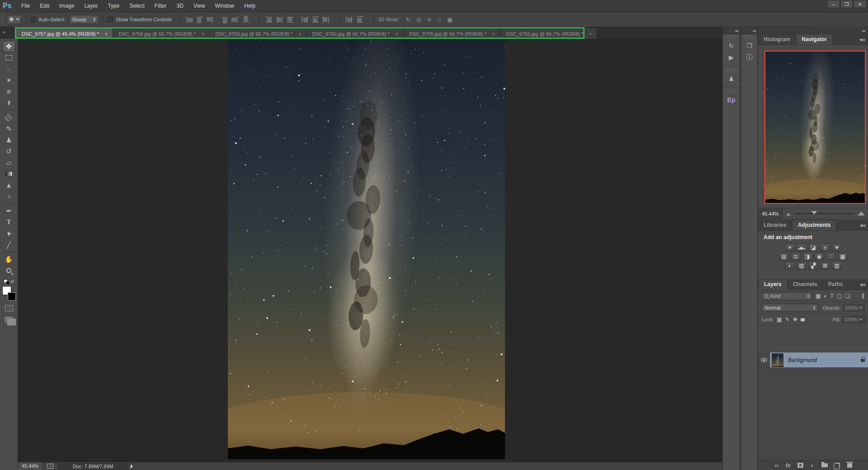 The height and width of the screenshot is (470, 868). Describe the element at coordinates (731, 57) in the screenshot. I see `actions-panel-icon: ▶` at that location.